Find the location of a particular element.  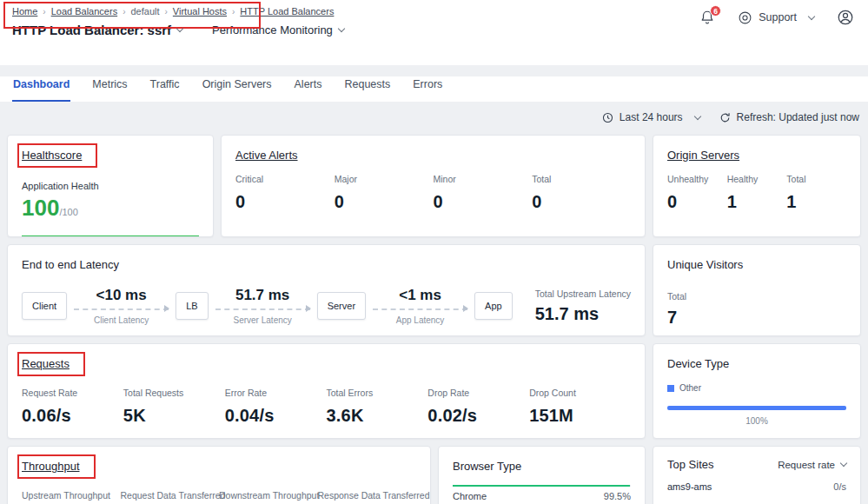

stat-label: Critical is located at coordinates (285, 179).